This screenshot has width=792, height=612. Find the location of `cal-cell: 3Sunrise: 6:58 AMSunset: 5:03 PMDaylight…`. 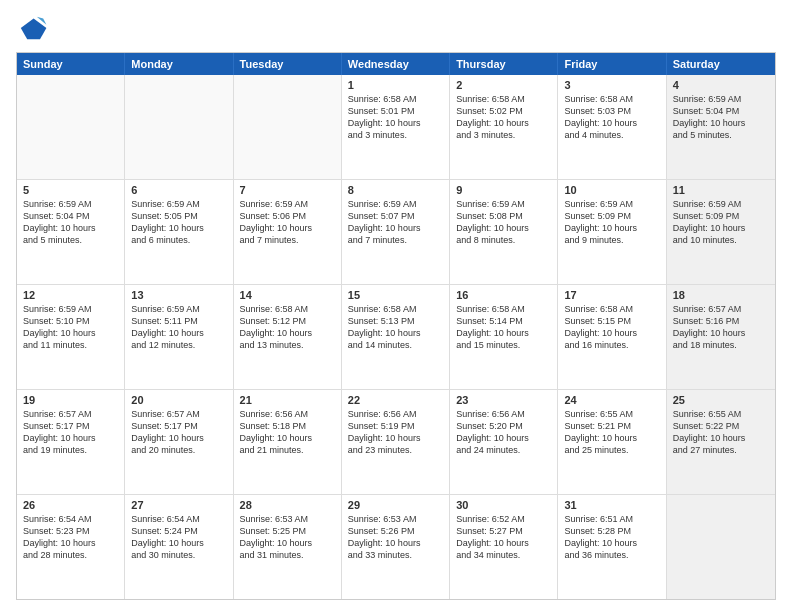

cal-cell: 3Sunrise: 6:58 AMSunset: 5:03 PMDaylight… is located at coordinates (612, 127).